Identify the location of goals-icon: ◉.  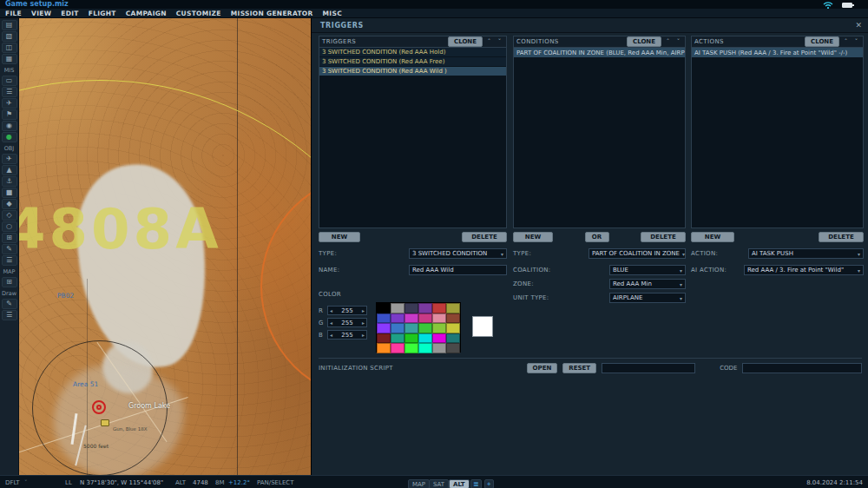
(10, 126).